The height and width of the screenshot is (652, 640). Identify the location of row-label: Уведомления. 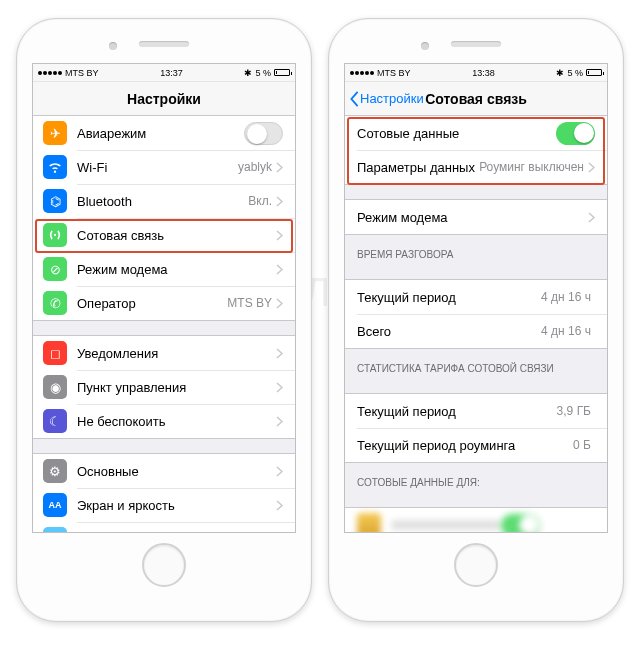
(176, 354).